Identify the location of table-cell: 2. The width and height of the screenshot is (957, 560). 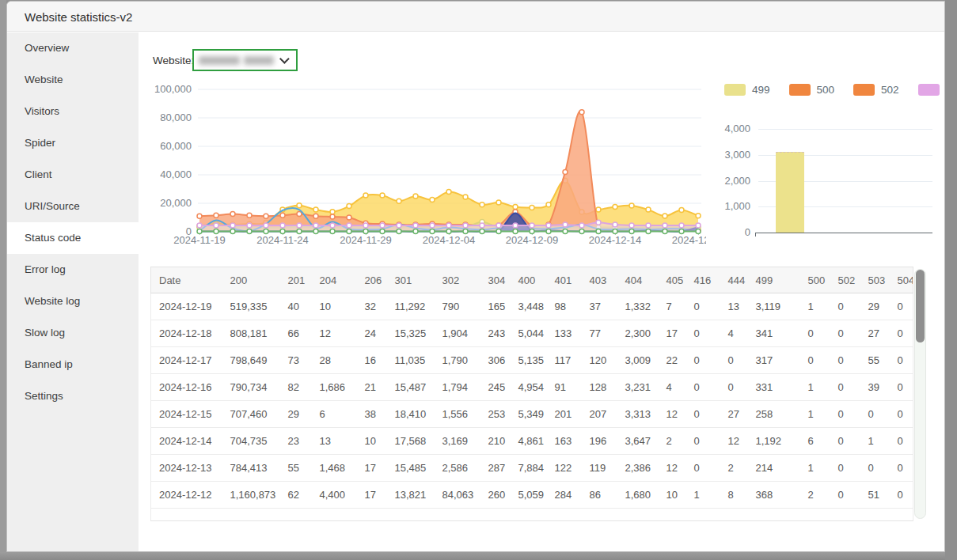
(815, 495).